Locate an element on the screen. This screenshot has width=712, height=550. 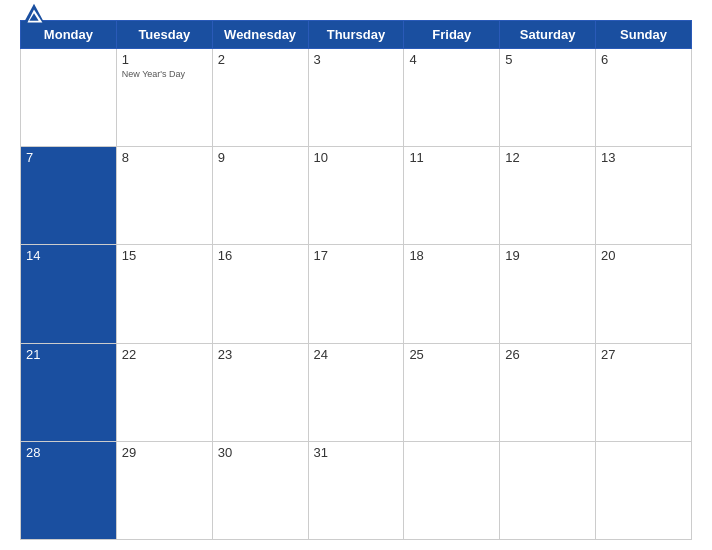
weekday-header-row: MondayTuesdayWednesdayThursdayFridaySatu… is located at coordinates (356, 35).